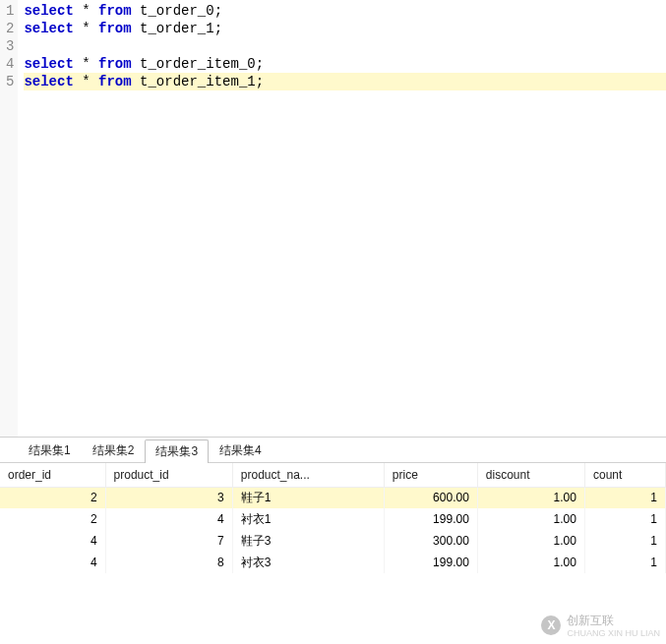 This screenshot has width=666, height=644. Describe the element at coordinates (431, 475) in the screenshot. I see `column-header: price` at that location.